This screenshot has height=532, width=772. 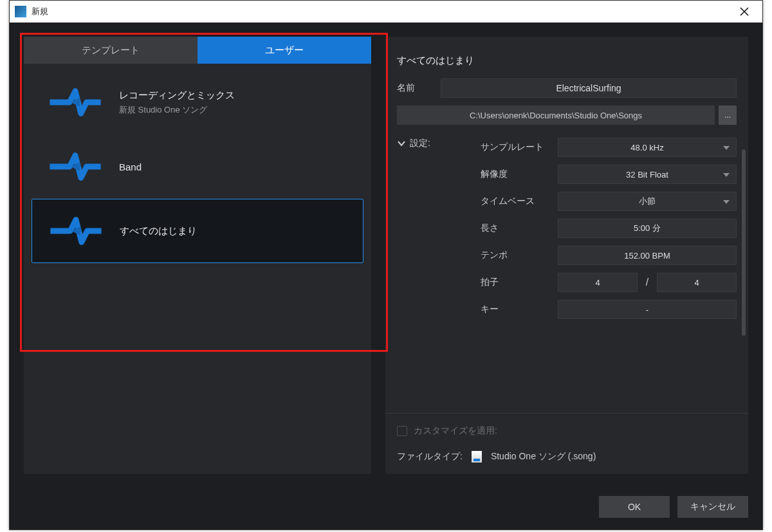 I want to click on template-title: Band, so click(x=130, y=167).